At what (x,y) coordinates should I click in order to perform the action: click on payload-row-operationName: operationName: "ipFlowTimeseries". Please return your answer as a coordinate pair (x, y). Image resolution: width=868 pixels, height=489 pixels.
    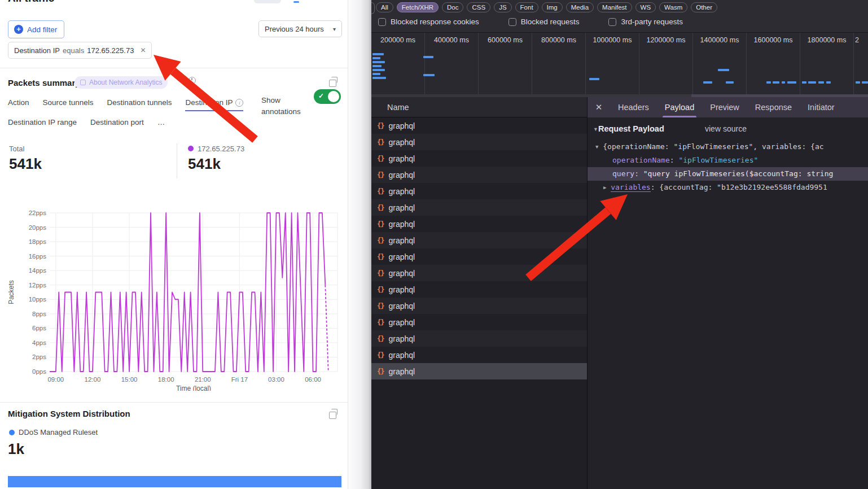
    Looking at the image, I should click on (728, 160).